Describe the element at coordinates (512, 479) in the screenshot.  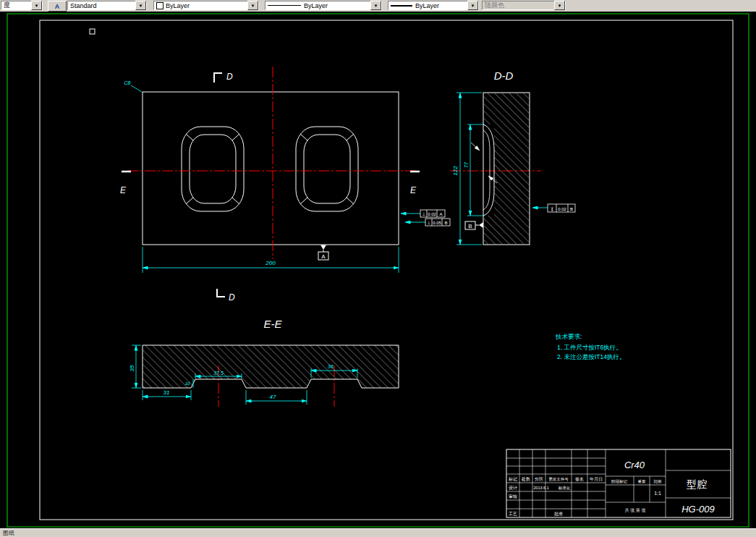
I see `tb-mark: 标记` at that location.